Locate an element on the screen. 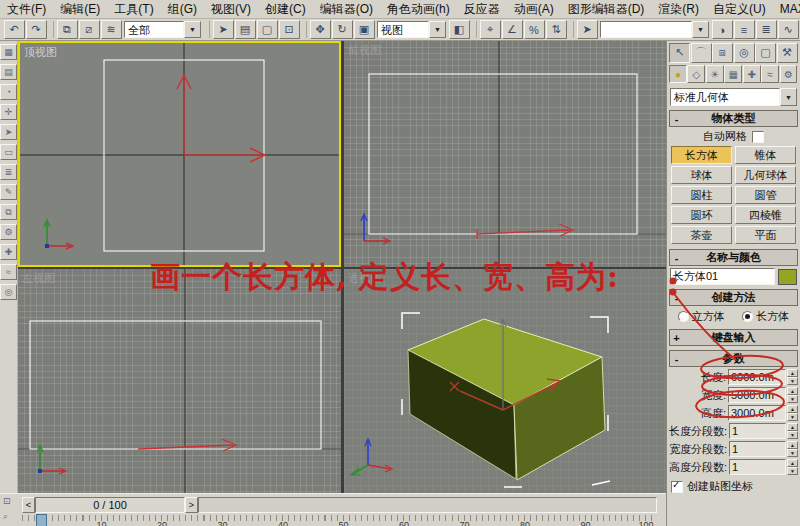  window-crossing-icon: ⊡ is located at coordinates (290, 30).